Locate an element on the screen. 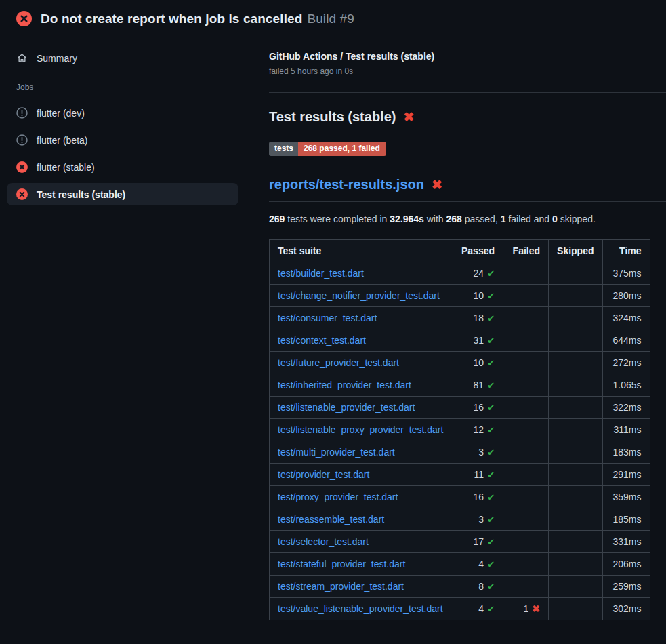 This screenshot has width=666, height=644. cell-time: 359ms is located at coordinates (626, 498).